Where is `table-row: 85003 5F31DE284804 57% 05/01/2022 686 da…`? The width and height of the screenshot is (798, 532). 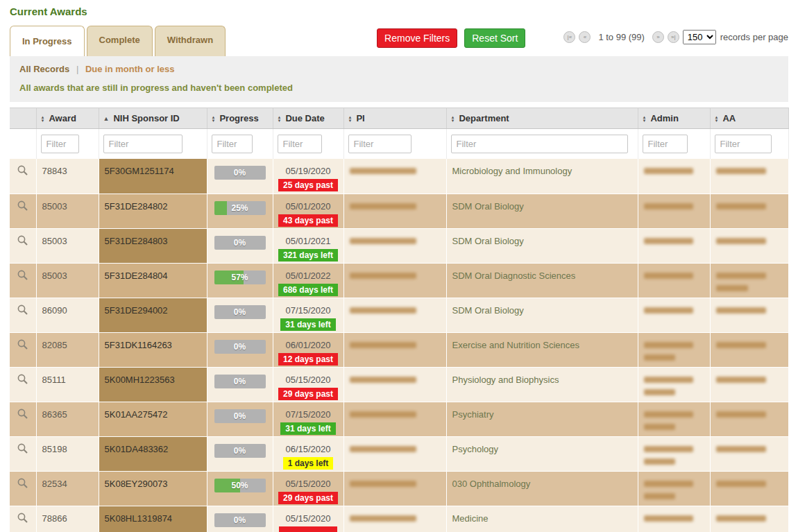
table-row: 85003 5F31DE284804 57% 05/01/2022 686 da… is located at coordinates (399, 280).